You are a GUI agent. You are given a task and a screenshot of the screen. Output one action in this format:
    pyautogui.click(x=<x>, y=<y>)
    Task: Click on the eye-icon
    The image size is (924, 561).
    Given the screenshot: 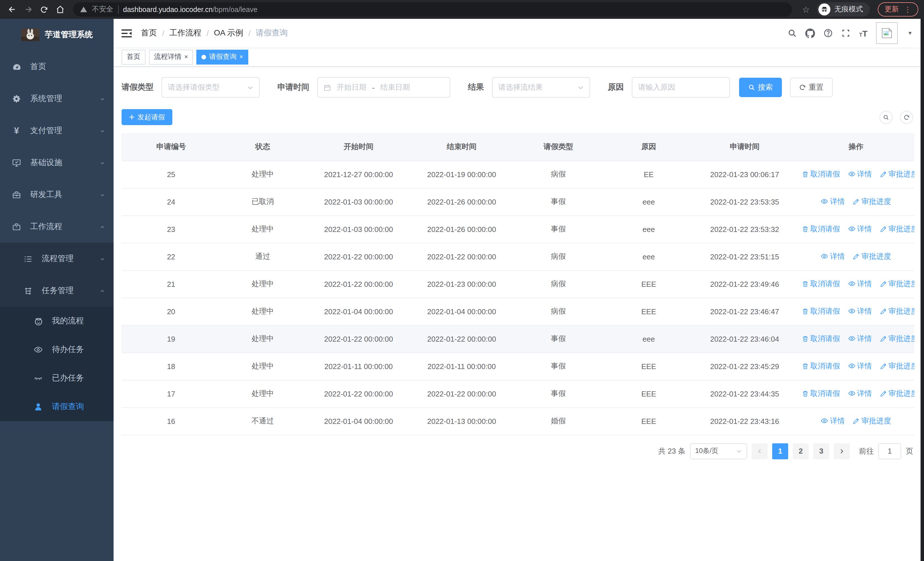 What is the action you would take?
    pyautogui.click(x=38, y=350)
    